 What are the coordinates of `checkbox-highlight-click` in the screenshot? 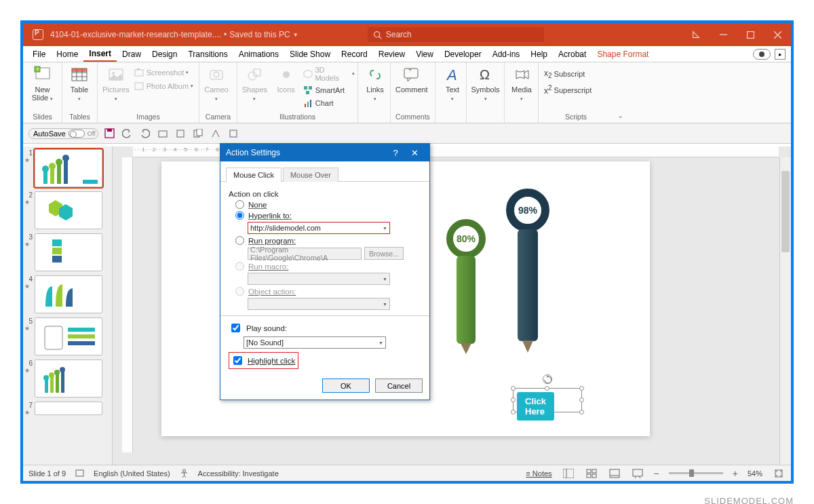 It's located at (237, 361).